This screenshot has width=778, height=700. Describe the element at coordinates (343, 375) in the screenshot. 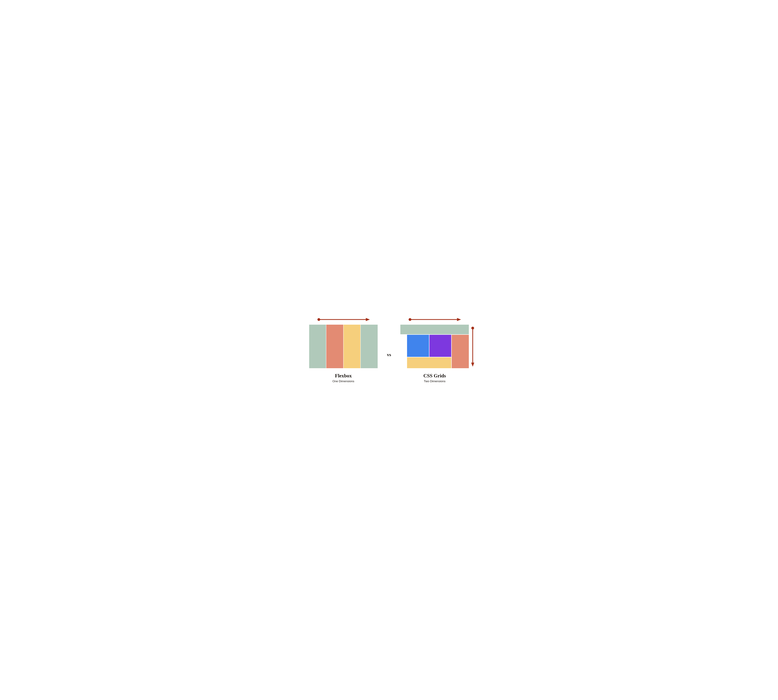

I see `flexbox-title: Flexbox` at that location.